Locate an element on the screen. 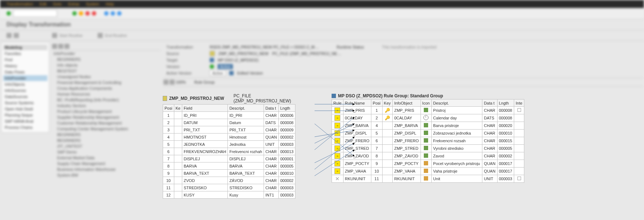  menu-item: Help is located at coordinates (110, 4).